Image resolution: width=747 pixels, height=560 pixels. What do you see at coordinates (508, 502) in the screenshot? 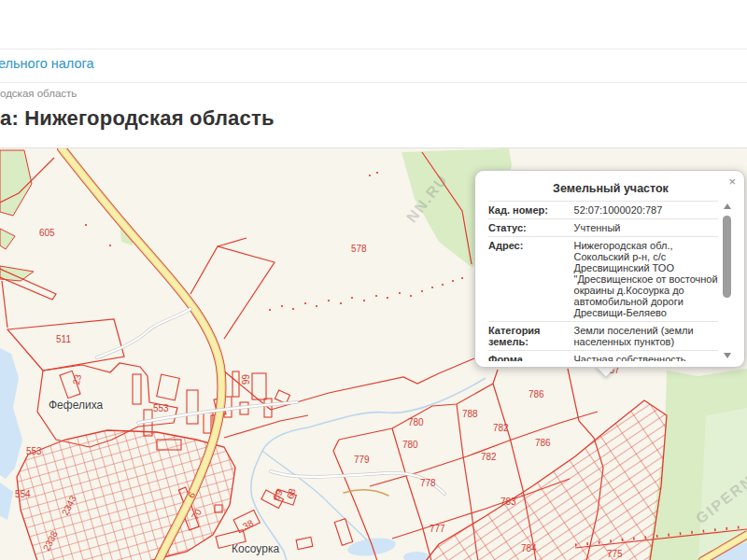
I see `parcel-label: 783` at bounding box center [508, 502].